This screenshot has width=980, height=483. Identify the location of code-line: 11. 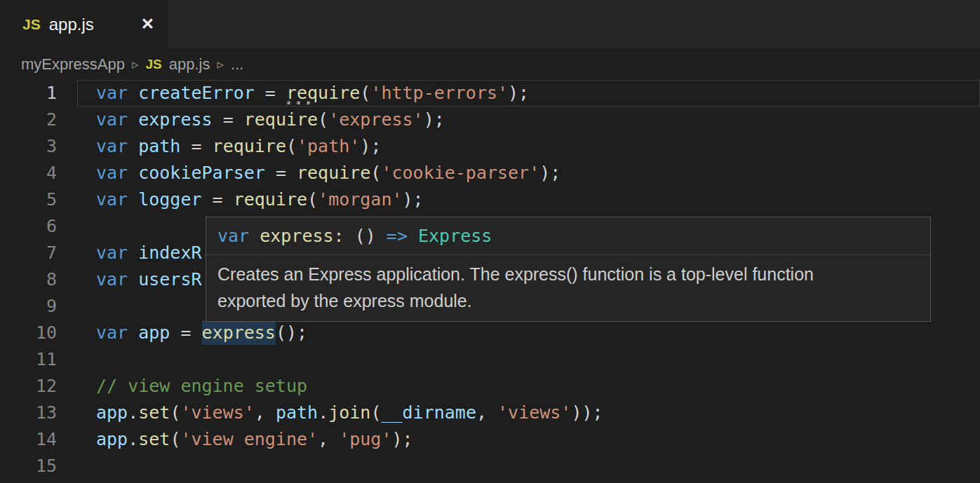
(490, 360).